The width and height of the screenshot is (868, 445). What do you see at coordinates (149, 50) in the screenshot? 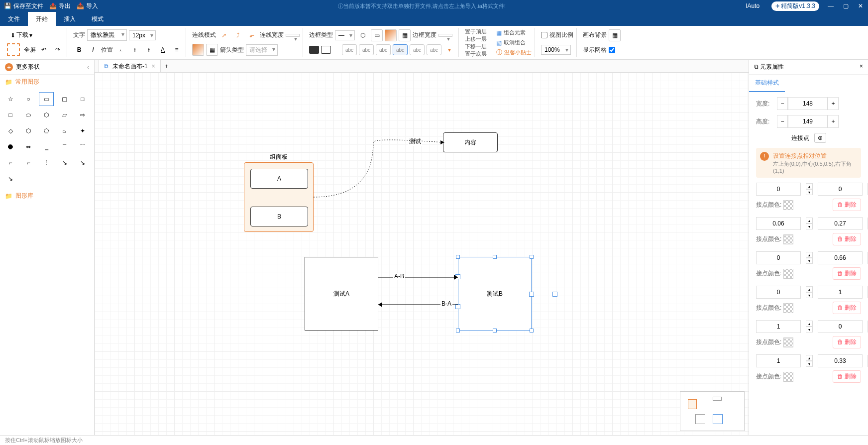
I see `align-bottom-icon: ⫳` at bounding box center [149, 50].